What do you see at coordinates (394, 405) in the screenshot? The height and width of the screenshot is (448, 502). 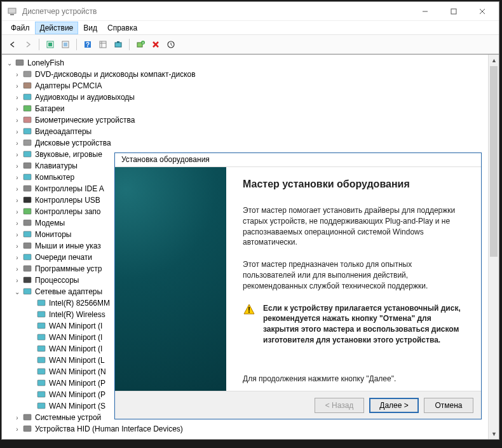 I see `next-button: Далее >` at bounding box center [394, 405].